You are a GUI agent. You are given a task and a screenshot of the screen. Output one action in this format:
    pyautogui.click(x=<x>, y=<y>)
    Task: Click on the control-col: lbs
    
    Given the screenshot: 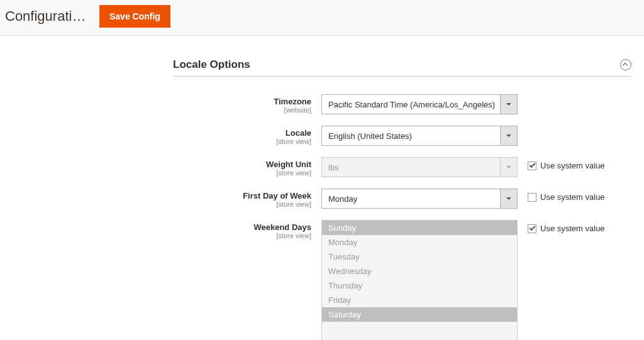 What is the action you would take?
    pyautogui.click(x=419, y=167)
    